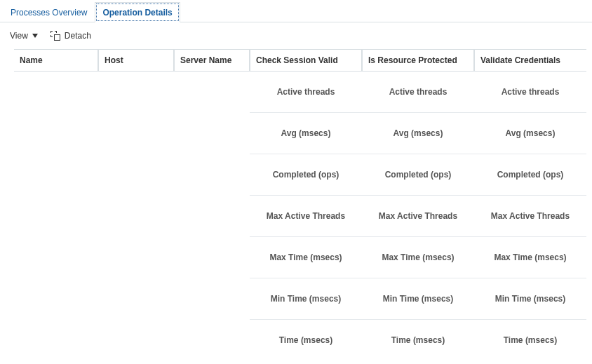 The width and height of the screenshot is (592, 364). What do you see at coordinates (300, 60) in the screenshot?
I see `table-header-row: Name Host Server Name Check Session Vali…` at bounding box center [300, 60].